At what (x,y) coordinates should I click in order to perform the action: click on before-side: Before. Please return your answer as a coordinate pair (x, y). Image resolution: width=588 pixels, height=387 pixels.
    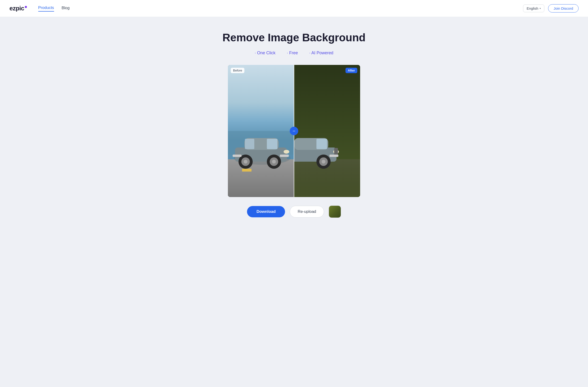
    Looking at the image, I should click on (261, 131).